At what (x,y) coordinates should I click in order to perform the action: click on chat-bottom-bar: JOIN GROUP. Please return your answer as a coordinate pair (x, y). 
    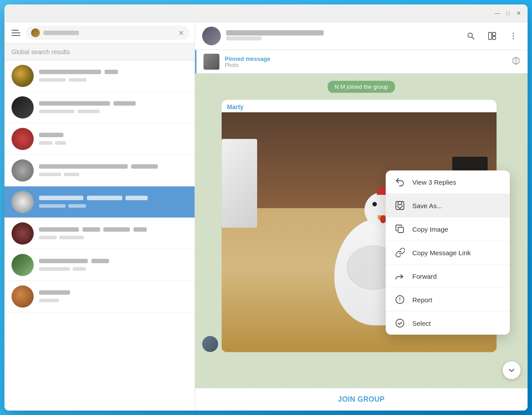
    Looking at the image, I should click on (361, 399).